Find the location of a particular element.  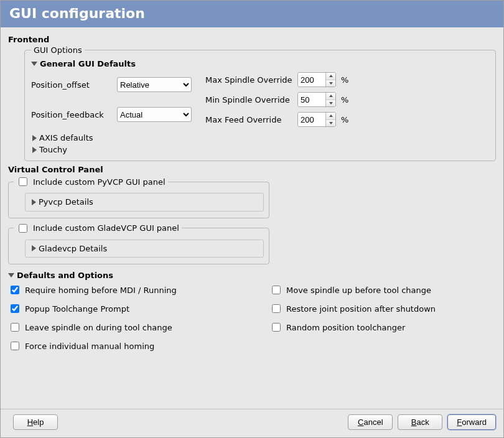

min-spindle-input is located at coordinates (312, 100).